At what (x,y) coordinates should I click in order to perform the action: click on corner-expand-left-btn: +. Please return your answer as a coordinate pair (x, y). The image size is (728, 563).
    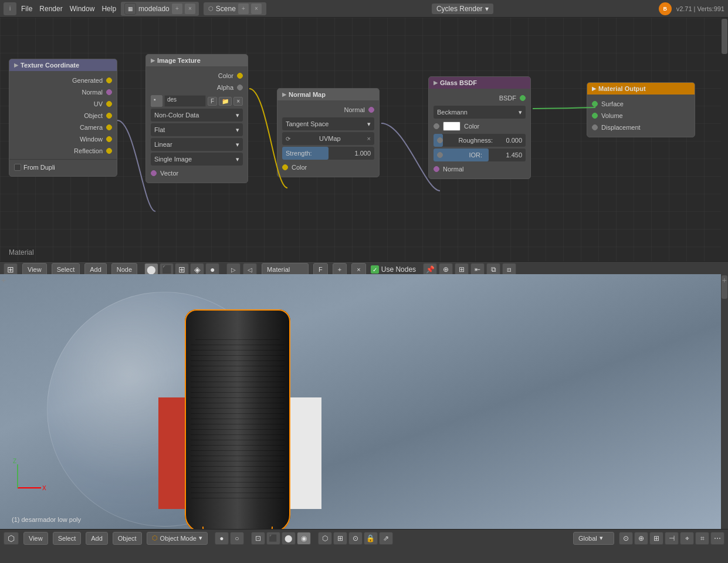
    Looking at the image, I should click on (4, 280).